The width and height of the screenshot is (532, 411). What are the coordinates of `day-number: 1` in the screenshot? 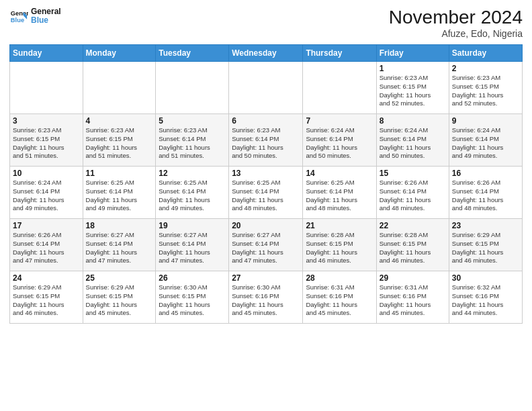 It's located at (412, 68).